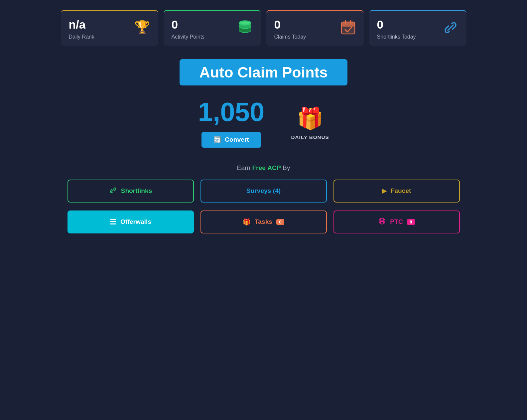 Image resolution: width=527 pixels, height=420 pixels. Describe the element at coordinates (110, 28) in the screenshot. I see `stat-card-daily-rank: n/a Daily Rank 🏆` at that location.